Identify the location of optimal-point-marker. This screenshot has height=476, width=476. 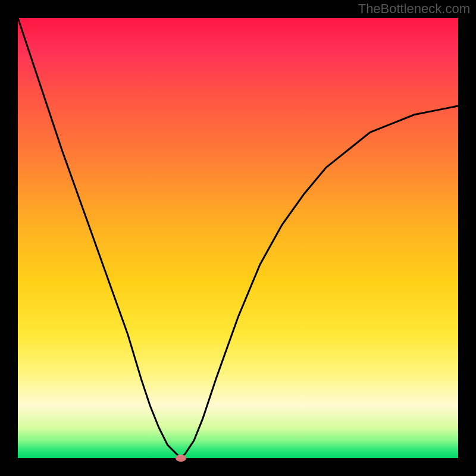
(181, 458).